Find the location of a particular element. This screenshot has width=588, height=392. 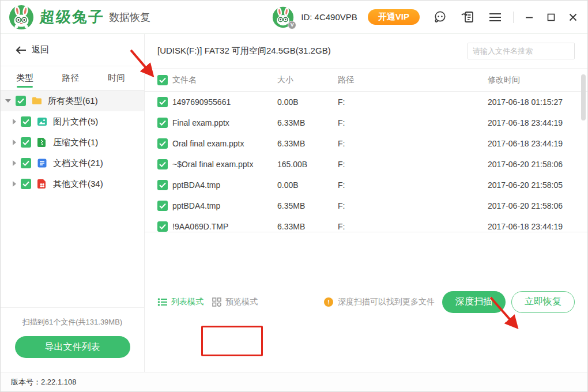

column-header-size: 大小 is located at coordinates (308, 80).